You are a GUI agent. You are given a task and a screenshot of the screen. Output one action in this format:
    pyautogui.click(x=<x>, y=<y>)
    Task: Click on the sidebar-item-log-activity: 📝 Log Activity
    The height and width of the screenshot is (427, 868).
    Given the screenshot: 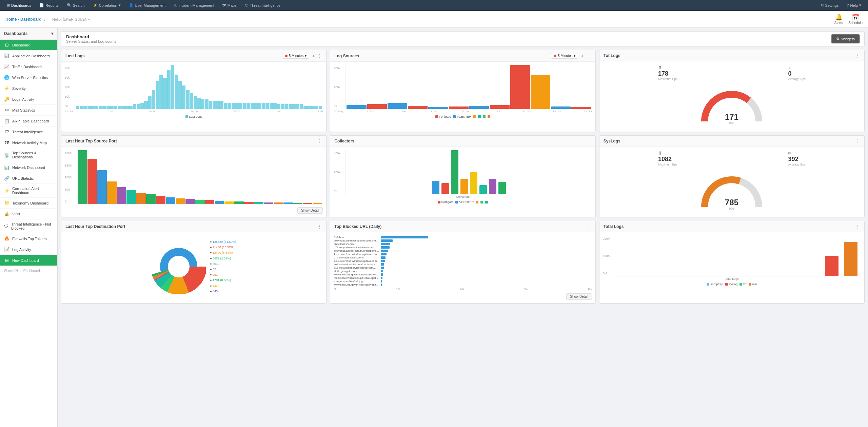 What is the action you would take?
    pyautogui.click(x=28, y=250)
    